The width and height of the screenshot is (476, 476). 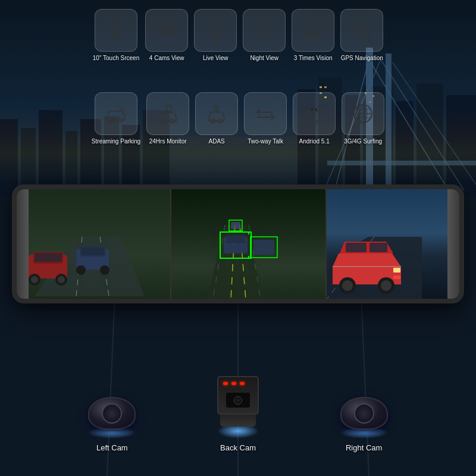 I want to click on left-cam-lens, so click(x=112, y=413).